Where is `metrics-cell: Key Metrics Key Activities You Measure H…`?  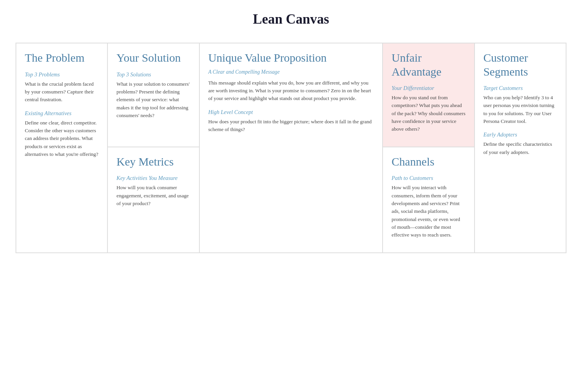 metrics-cell: Key Metrics Key Activities You Measure H… is located at coordinates (153, 200).